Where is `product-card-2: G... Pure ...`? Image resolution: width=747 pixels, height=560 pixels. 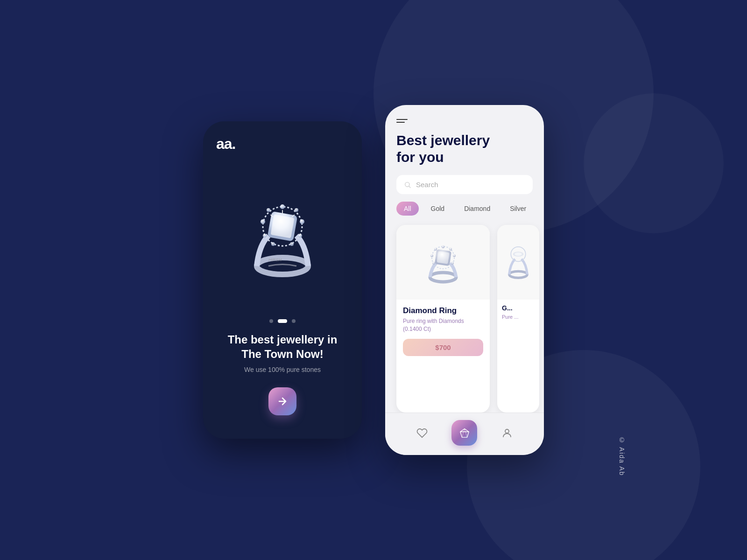 product-card-2: G... Pure ... is located at coordinates (518, 319).